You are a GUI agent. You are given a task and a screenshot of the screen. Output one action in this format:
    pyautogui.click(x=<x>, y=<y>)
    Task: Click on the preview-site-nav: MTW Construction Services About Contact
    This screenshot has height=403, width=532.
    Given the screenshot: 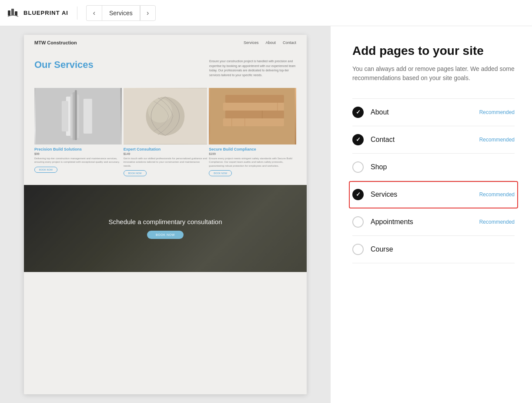 What is the action you would take?
    pyautogui.click(x=165, y=43)
    